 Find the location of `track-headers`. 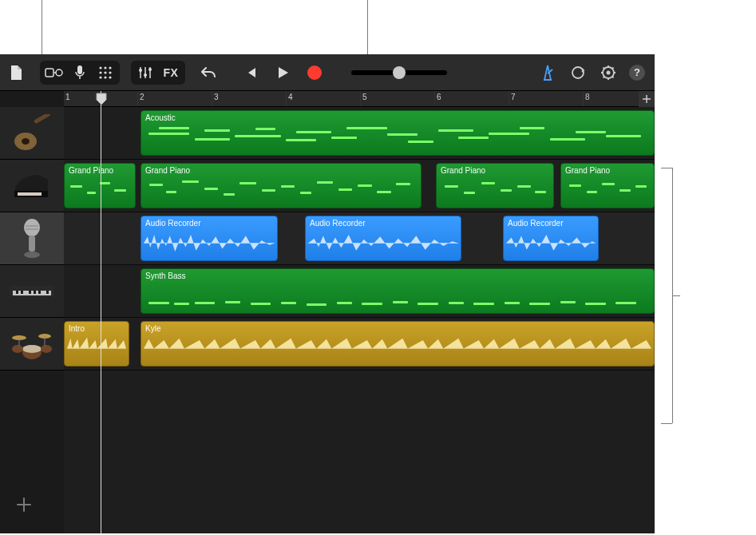

track-headers is located at coordinates (32, 312).